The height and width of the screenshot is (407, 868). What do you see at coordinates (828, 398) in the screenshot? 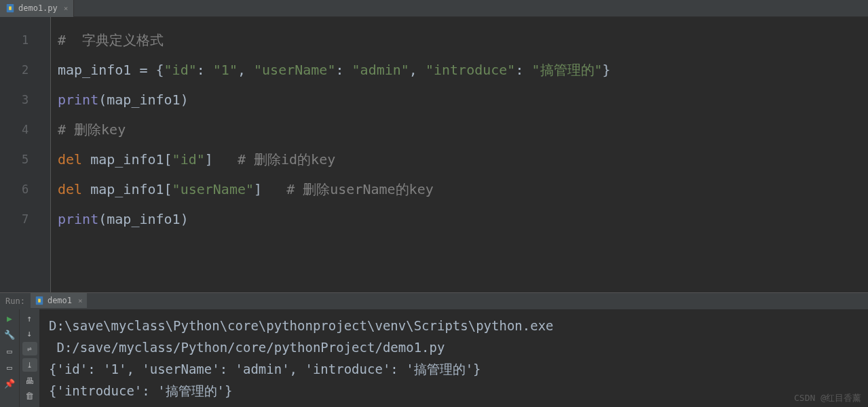
I see `watermark: CSDN @红目香薰` at bounding box center [828, 398].